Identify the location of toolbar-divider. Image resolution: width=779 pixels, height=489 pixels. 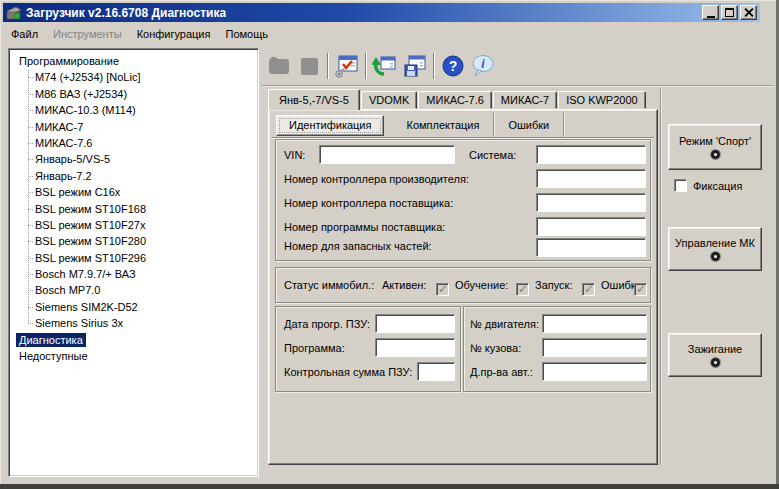
(518, 86).